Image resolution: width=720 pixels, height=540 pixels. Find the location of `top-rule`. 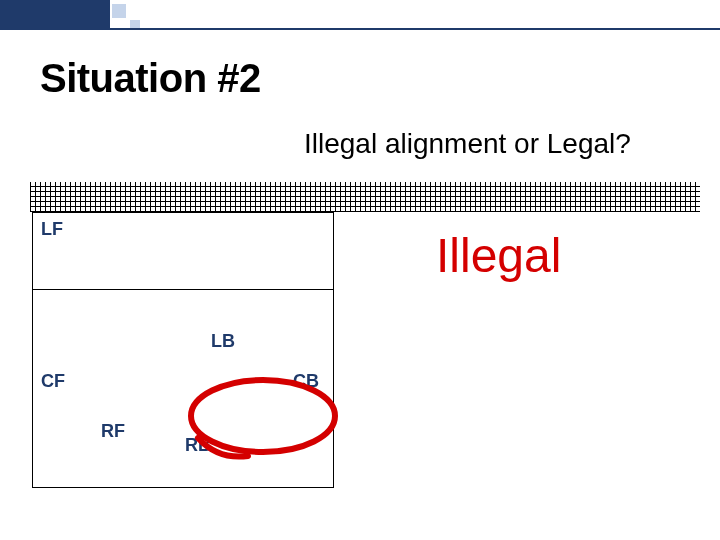

top-rule is located at coordinates (360, 29).